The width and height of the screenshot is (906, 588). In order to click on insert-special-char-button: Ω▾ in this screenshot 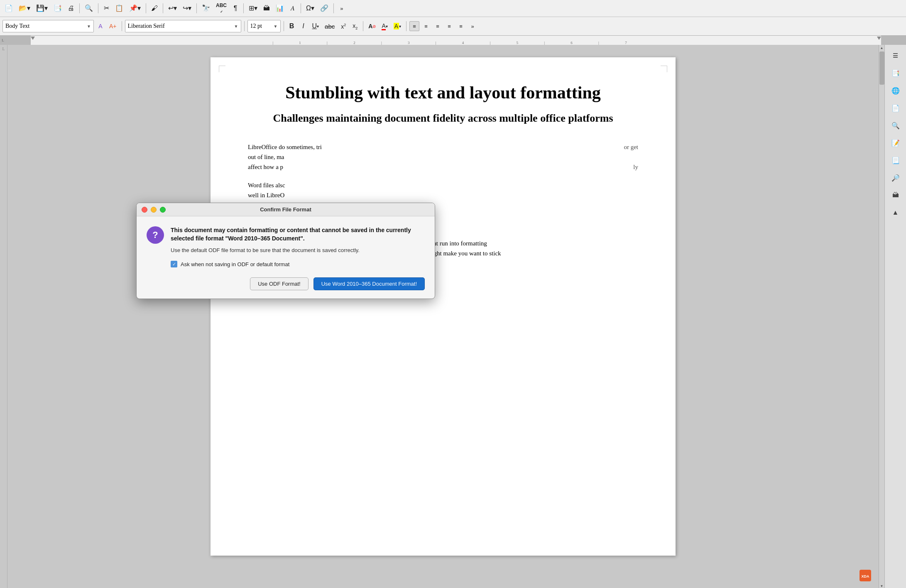, I will do `click(310, 8)`.